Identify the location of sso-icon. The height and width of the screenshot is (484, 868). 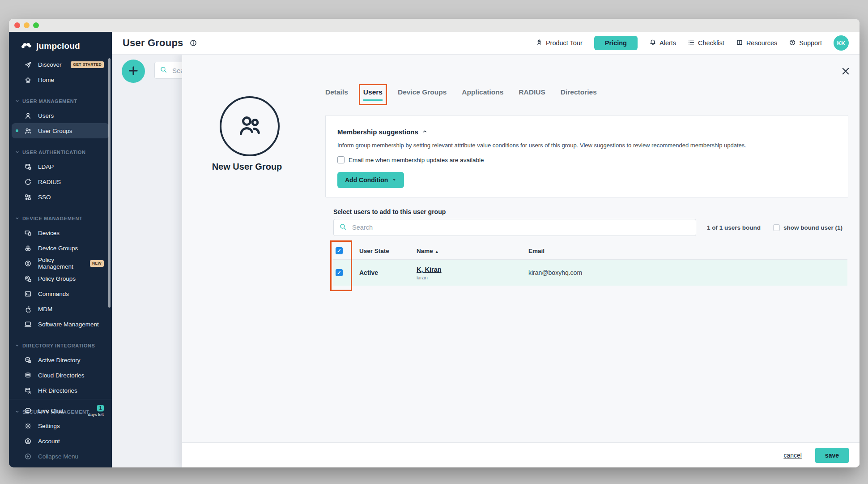
(28, 197).